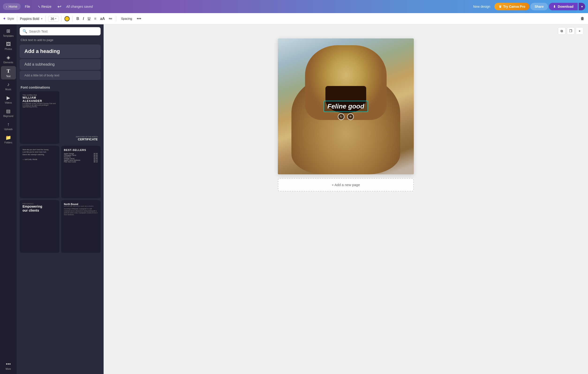 The image size is (588, 374). What do you see at coordinates (8, 86) in the screenshot?
I see `sidebar-item-music: ♪ Music` at bounding box center [8, 86].